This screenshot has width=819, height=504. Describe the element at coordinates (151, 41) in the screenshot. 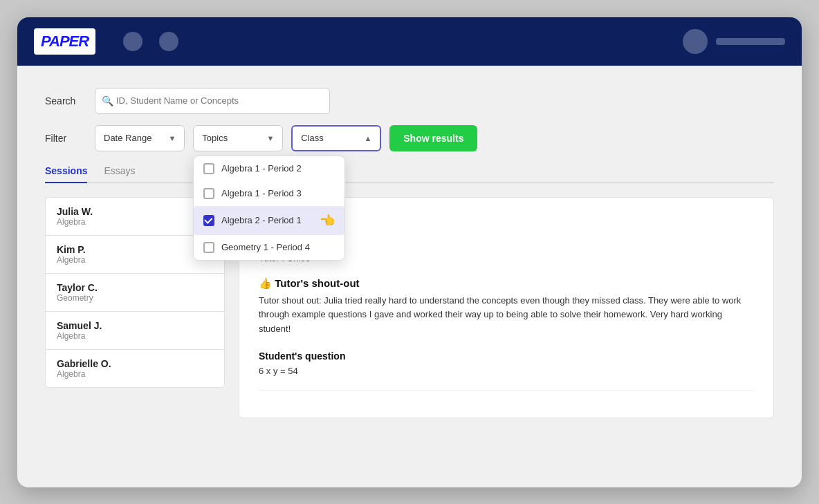

I see `header-nav` at that location.